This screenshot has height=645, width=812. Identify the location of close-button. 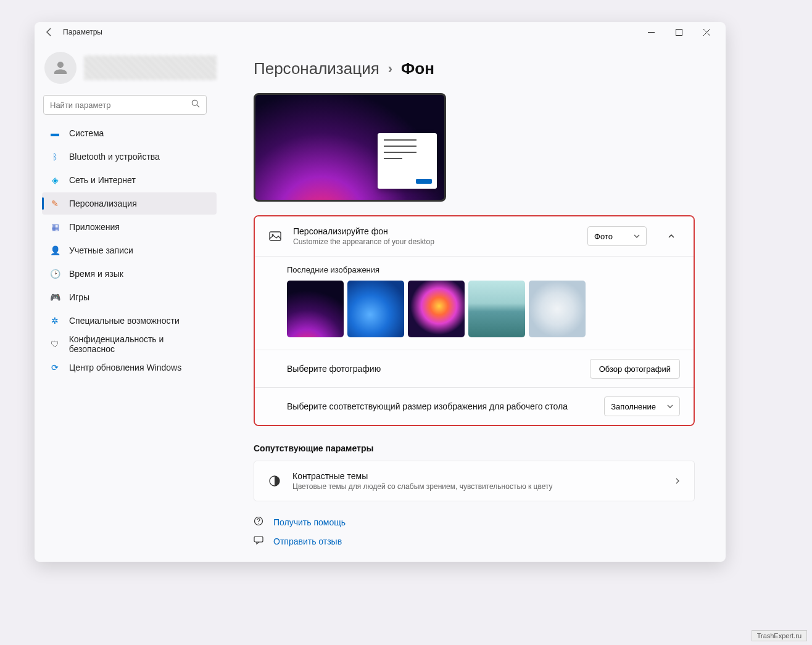
(707, 32).